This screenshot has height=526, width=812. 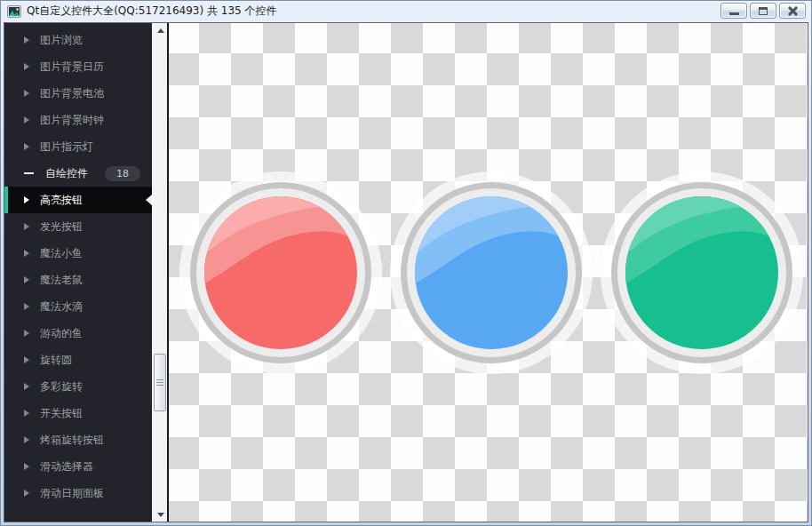 What do you see at coordinates (406, 11) in the screenshot?
I see `titlebar: Qt自定义控件大全(QQ:517216493) 共 135 个控件` at bounding box center [406, 11].